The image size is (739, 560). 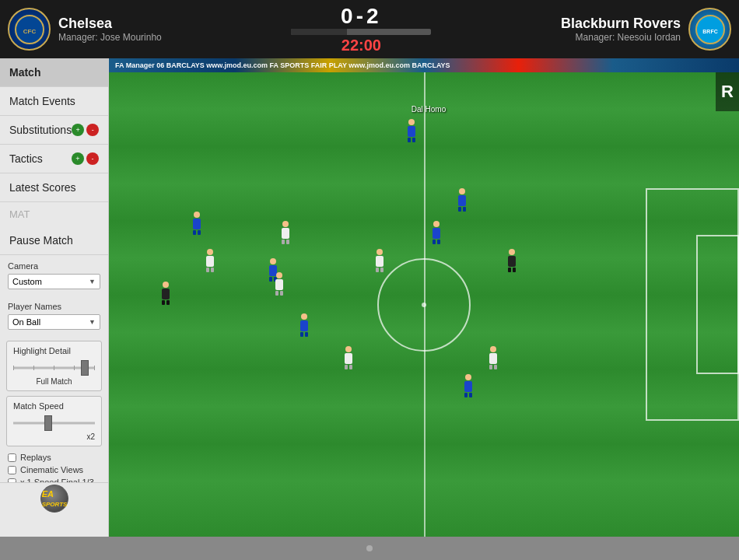 What do you see at coordinates (54, 381) in the screenshot?
I see `highlight-value: Full Match` at bounding box center [54, 381].